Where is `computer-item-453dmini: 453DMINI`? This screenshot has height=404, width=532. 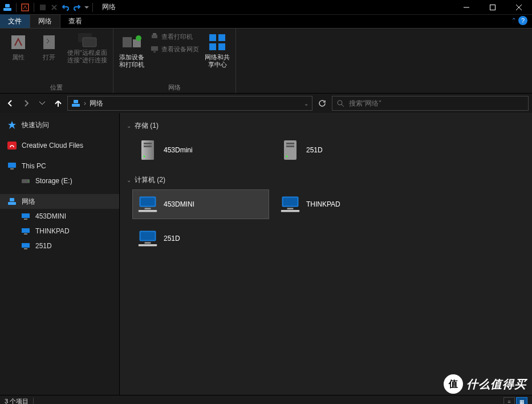
computer-item-453dmini: 453DMINI is located at coordinates (201, 204).